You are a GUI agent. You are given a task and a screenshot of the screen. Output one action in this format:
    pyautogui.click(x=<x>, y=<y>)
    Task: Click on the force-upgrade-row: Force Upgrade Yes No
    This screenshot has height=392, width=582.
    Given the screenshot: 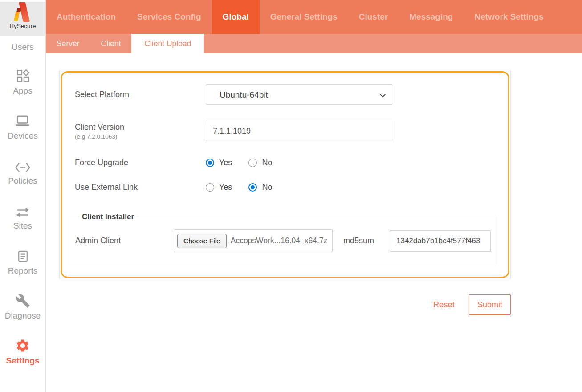 What is the action you would take?
    pyautogui.click(x=281, y=163)
    